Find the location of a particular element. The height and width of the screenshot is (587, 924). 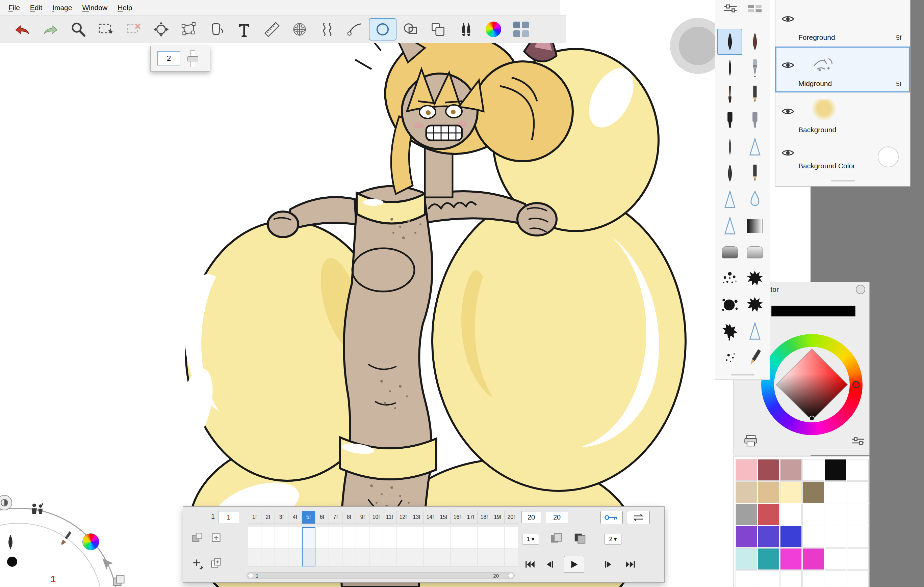

loop-button is located at coordinates (638, 518).